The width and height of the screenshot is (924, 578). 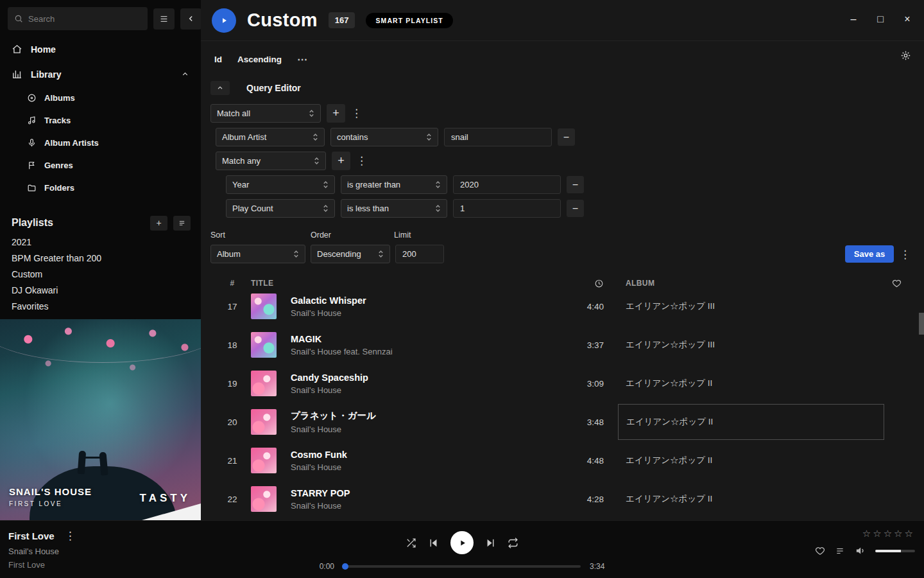 What do you see at coordinates (921, 324) in the screenshot?
I see `scrollbar-thumb` at bounding box center [921, 324].